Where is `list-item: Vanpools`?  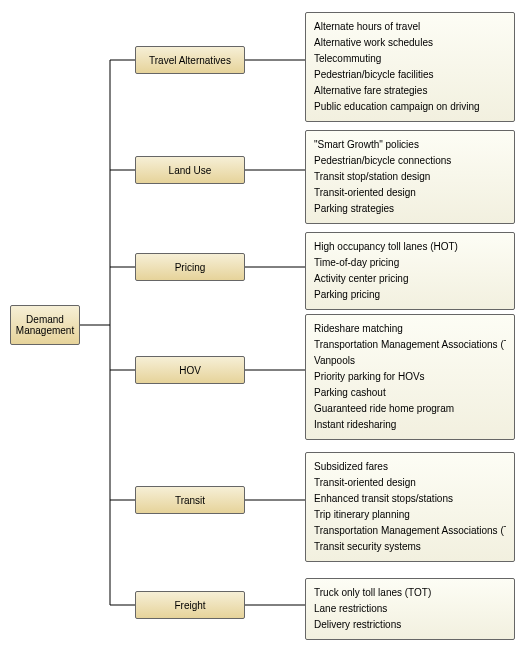 list-item: Vanpools is located at coordinates (410, 361).